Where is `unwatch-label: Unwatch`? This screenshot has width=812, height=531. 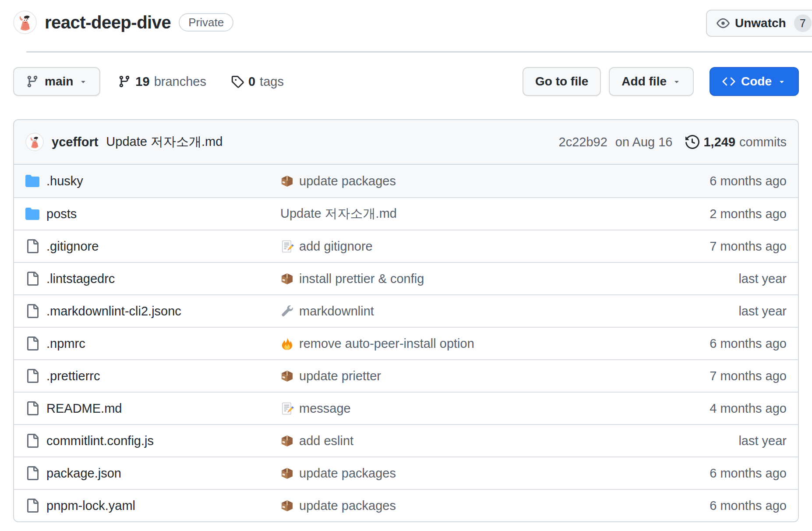
unwatch-label: Unwatch is located at coordinates (760, 23).